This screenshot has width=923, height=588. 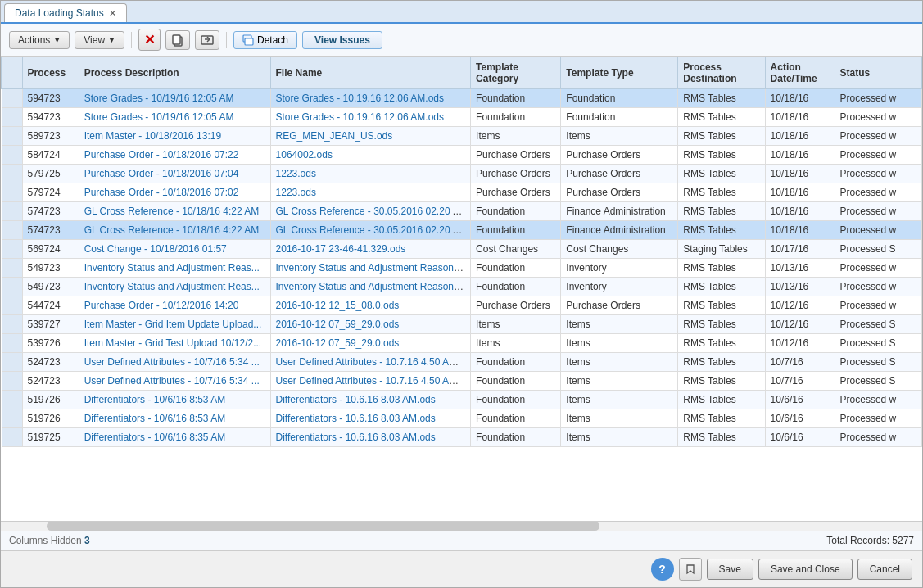 I want to click on col-header-filename: File Name, so click(x=370, y=74).